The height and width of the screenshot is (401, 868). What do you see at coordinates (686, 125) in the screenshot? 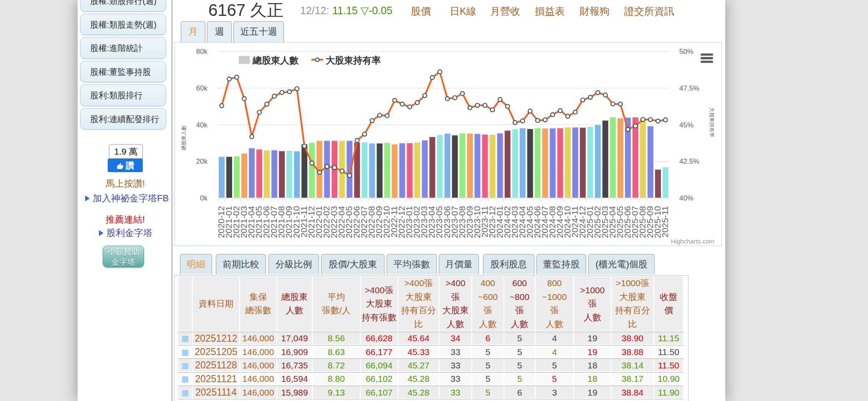
I see `svg-text: 45%` at bounding box center [686, 125].